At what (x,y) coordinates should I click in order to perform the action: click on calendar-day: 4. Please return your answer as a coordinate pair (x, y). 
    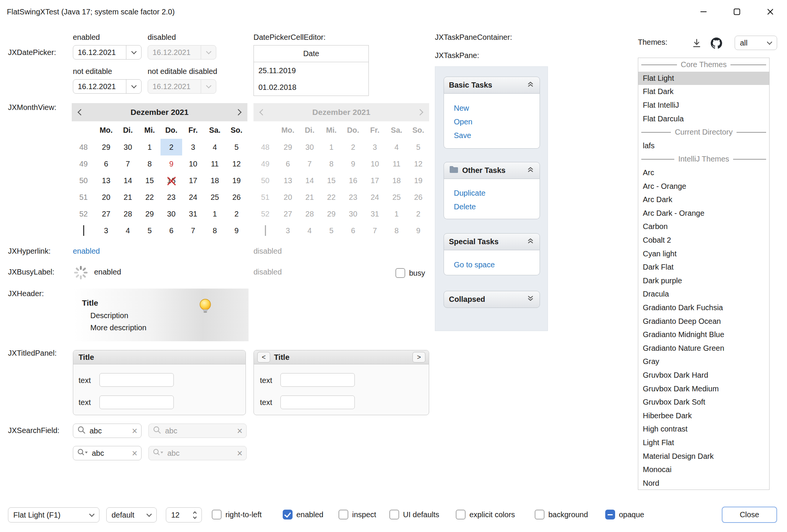
    Looking at the image, I should click on (215, 147).